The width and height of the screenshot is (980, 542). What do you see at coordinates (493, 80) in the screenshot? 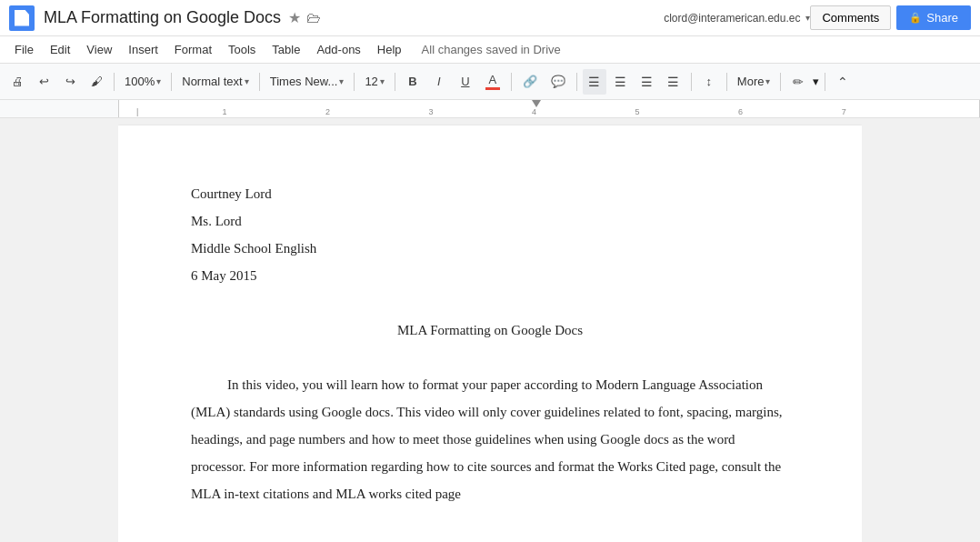
I see `font-color-label: A` at bounding box center [493, 80].